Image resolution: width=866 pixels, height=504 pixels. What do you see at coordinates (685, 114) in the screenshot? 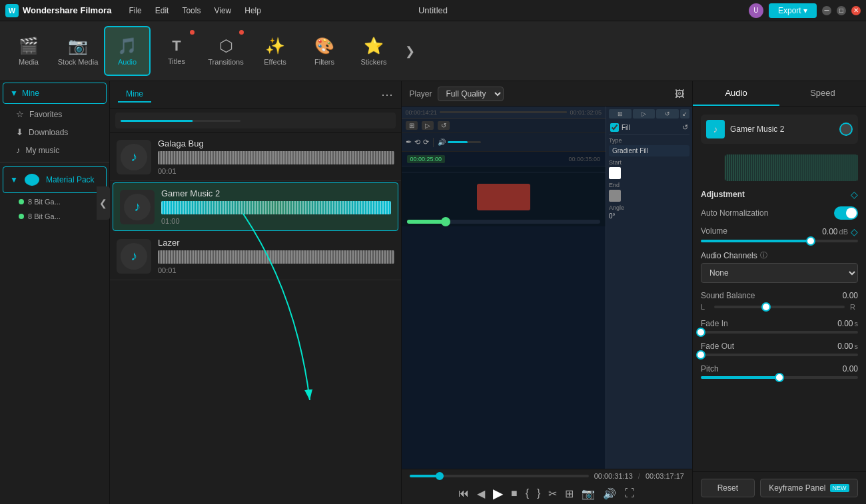
I see `vid-sidebar-btn-4: ↙` at bounding box center [685, 114].